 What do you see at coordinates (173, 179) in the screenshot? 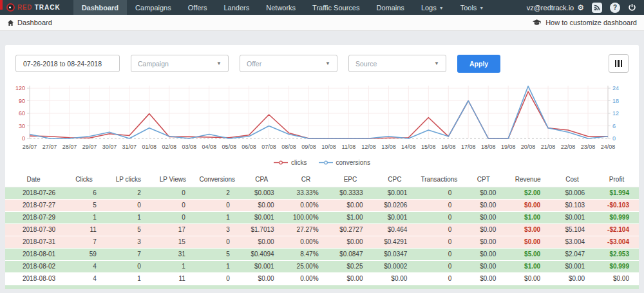
I see `column-header-lp-views: LP Views` at bounding box center [173, 179].